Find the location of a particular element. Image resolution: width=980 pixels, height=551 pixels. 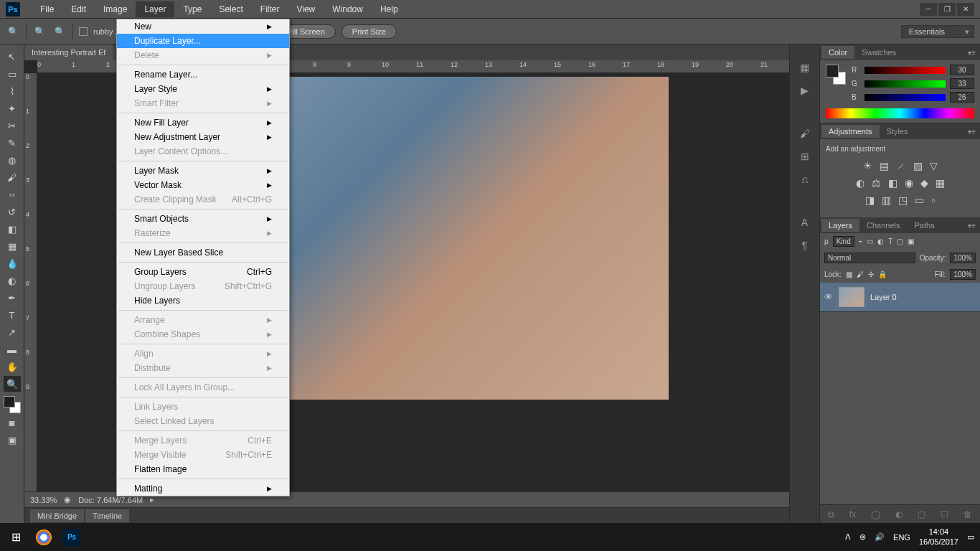

fill-adj-icon: ◐ is located at coordinates (899, 514).